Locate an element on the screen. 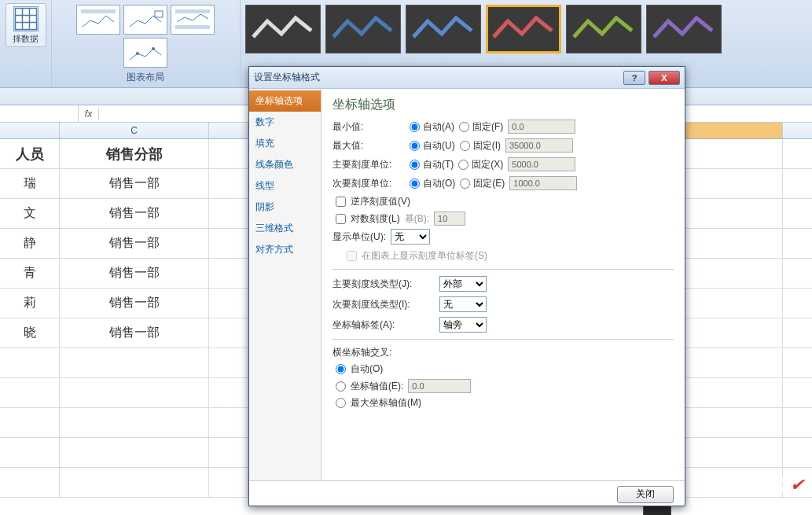  grid-icon is located at coordinates (26, 19).